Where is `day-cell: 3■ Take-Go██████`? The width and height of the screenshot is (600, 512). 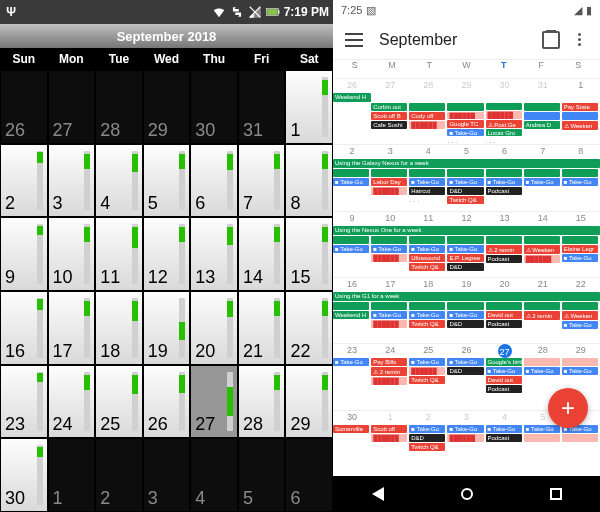 day-cell: 3■ Take-Go██████ is located at coordinates (466, 444).